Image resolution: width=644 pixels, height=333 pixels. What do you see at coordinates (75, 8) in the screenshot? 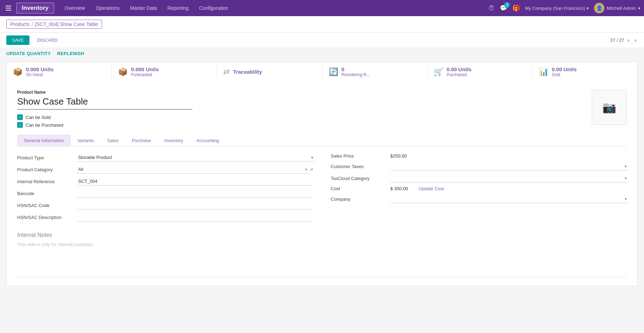
I see `menu-overview: Overview` at bounding box center [75, 8].